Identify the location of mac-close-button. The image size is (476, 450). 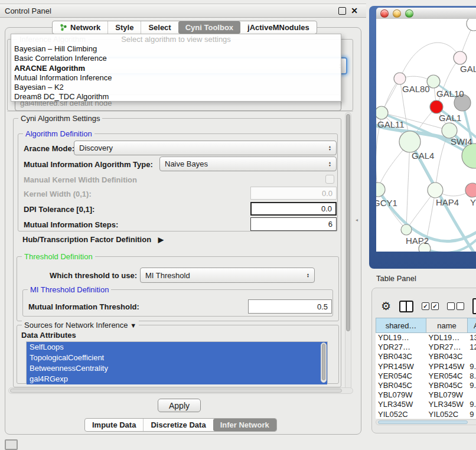
(384, 14).